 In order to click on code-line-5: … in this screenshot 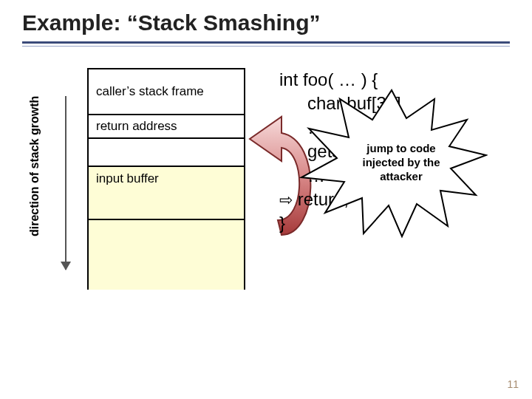, I will do `click(340, 176)`.